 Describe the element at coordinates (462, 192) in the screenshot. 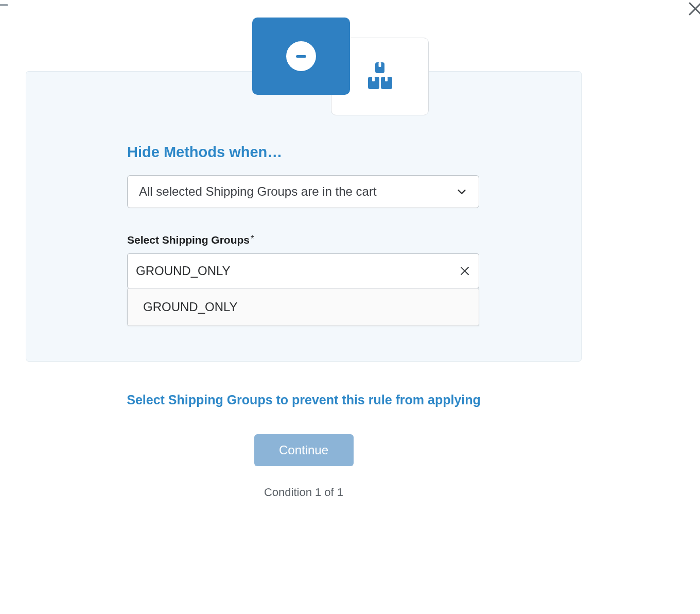

I see `chevron-down-icon` at that location.